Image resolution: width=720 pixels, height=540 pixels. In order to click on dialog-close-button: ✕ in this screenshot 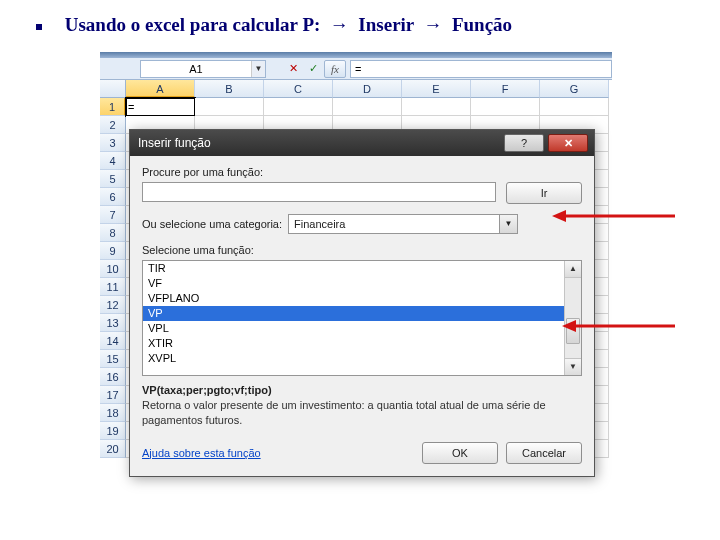, I will do `click(568, 143)`.